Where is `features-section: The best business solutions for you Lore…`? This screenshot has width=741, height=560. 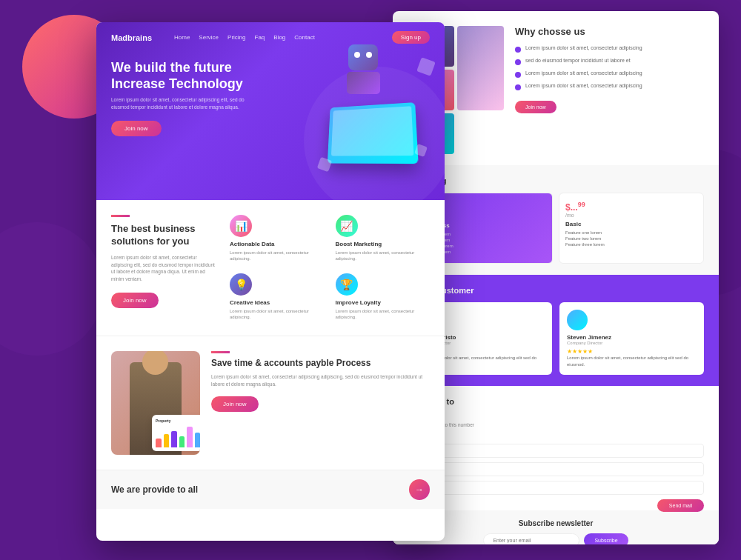
features-section: The best business solutions for you Lore… is located at coordinates (270, 268).